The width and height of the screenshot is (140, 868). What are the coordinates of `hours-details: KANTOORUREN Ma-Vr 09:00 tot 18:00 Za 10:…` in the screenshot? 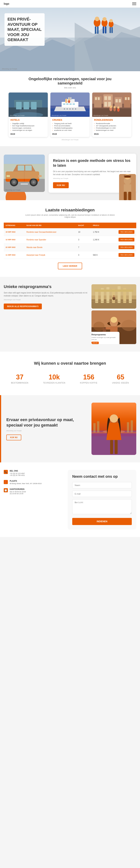 It's located at (18, 491).